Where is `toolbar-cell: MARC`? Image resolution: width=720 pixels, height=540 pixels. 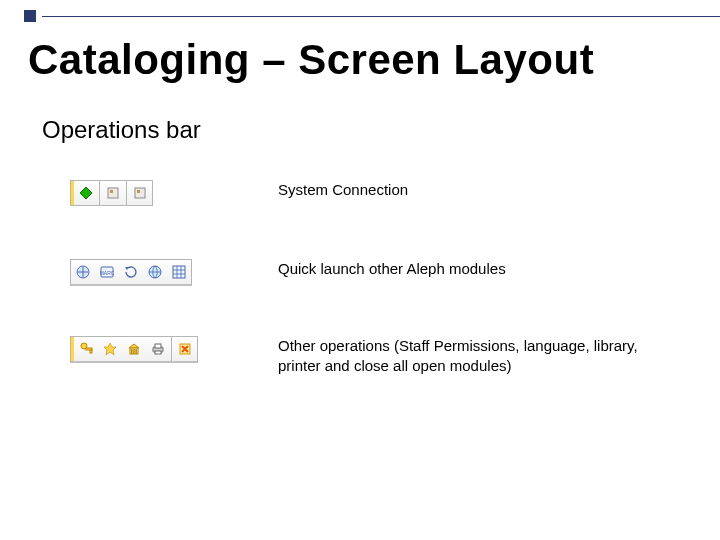
toolbar-cell: MARC is located at coordinates (170, 272).